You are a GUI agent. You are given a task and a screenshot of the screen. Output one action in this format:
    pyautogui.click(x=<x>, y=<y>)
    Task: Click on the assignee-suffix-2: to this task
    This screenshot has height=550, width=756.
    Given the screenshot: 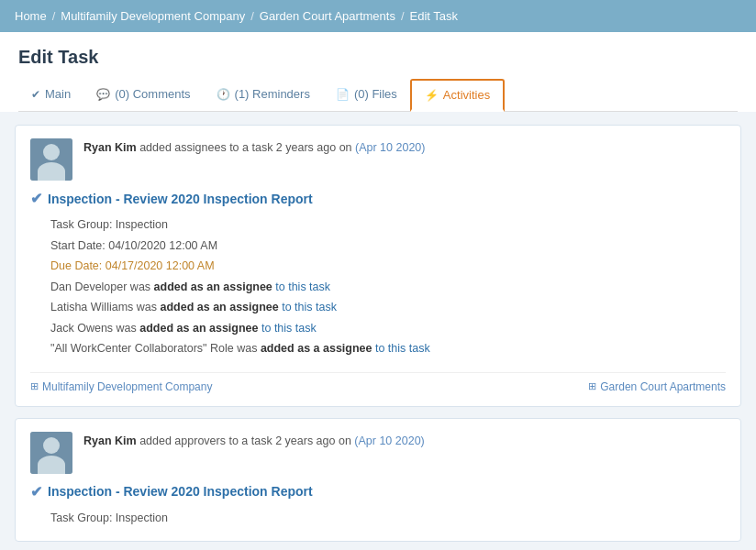 What is the action you would take?
    pyautogui.click(x=309, y=307)
    